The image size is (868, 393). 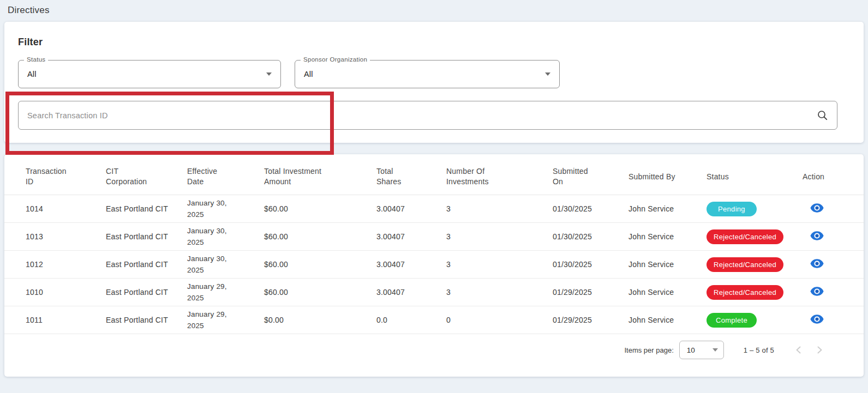 What do you see at coordinates (320, 177) in the screenshot?
I see `column-header-total-investment-amount: Total Investment Amount` at bounding box center [320, 177].